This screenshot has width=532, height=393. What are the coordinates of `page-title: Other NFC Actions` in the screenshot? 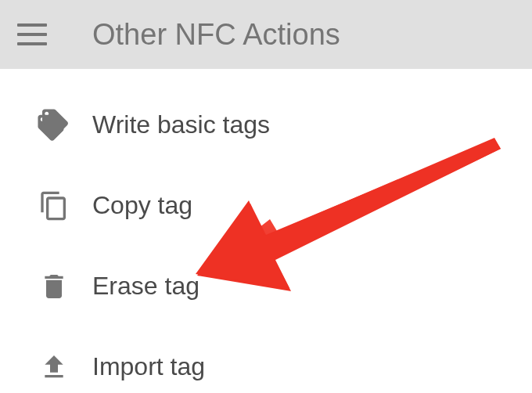 It's located at (216, 34).